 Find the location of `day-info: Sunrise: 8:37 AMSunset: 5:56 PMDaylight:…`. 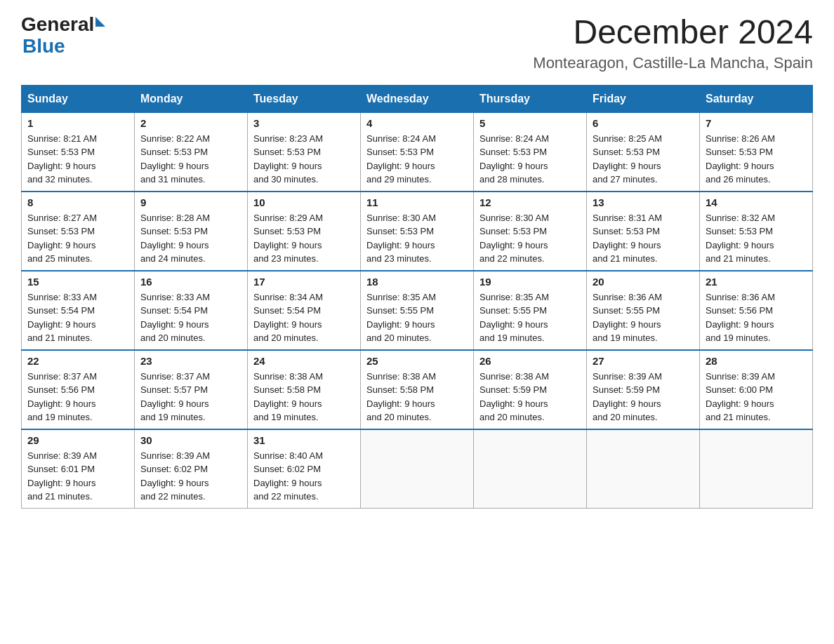

day-info: Sunrise: 8:37 AMSunset: 5:56 PMDaylight:… is located at coordinates (78, 397).